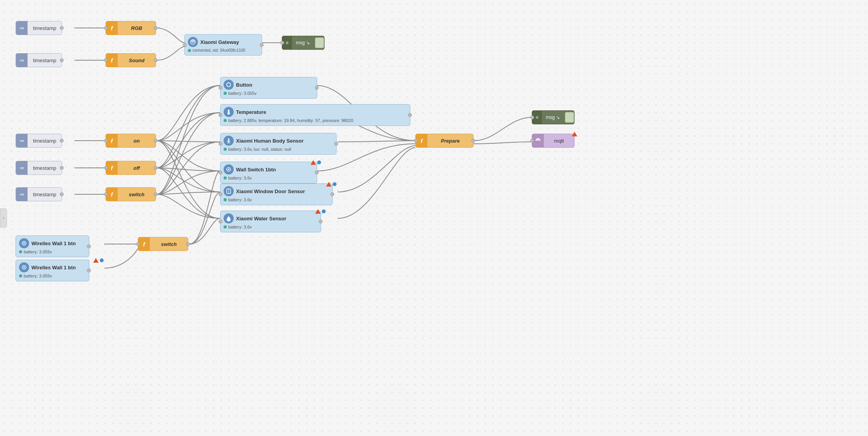 The height and width of the screenshot is (436, 868). Describe the element at coordinates (54, 243) in the screenshot. I see `wireless-wall-1-title: Wirelles Wall 1 btn` at that location.